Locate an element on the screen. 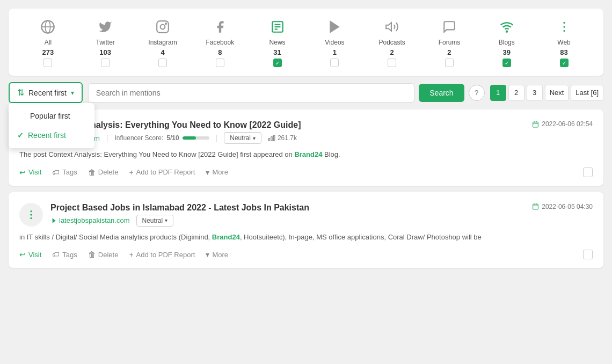  blogs-checkbox: ✓ is located at coordinates (507, 63).